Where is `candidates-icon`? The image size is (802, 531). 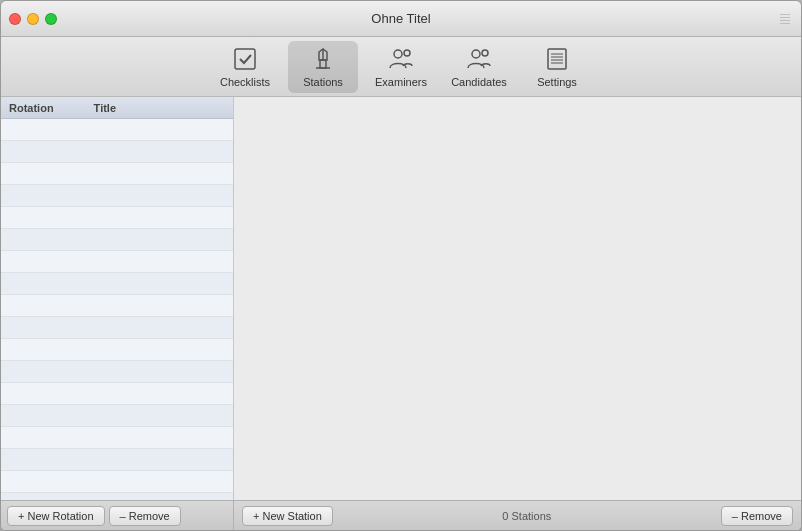 candidates-icon is located at coordinates (479, 59).